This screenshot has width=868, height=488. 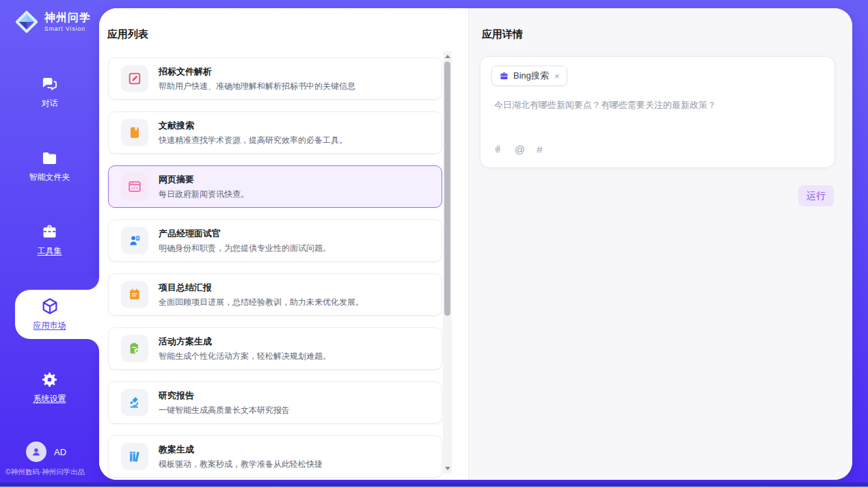 What do you see at coordinates (261, 302) in the screenshot?
I see `app-card-desc: 全面回顾项目进展，总结经验教训，助力未来优化发展。` at bounding box center [261, 302].